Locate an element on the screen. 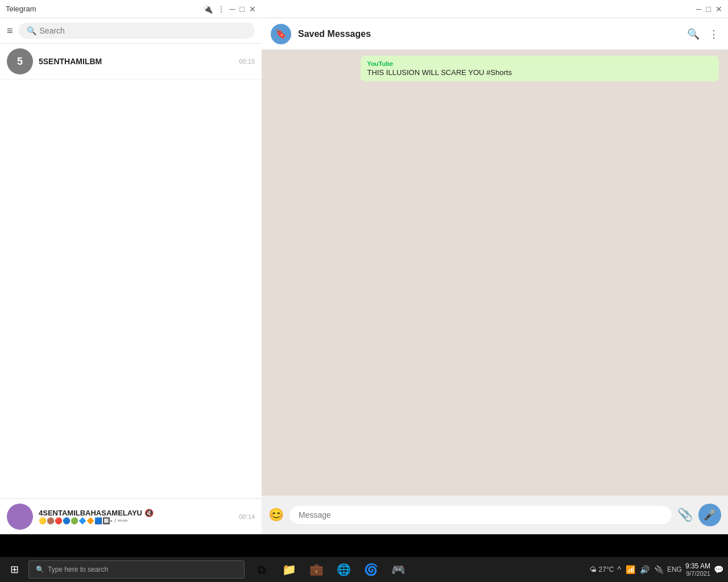  chrome-icon: 🌐 is located at coordinates (344, 569).